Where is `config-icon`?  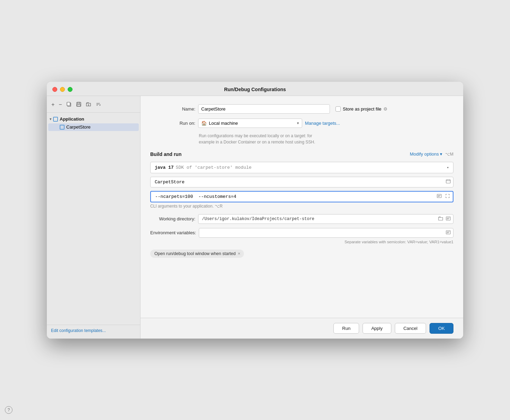 config-icon is located at coordinates (62, 127).